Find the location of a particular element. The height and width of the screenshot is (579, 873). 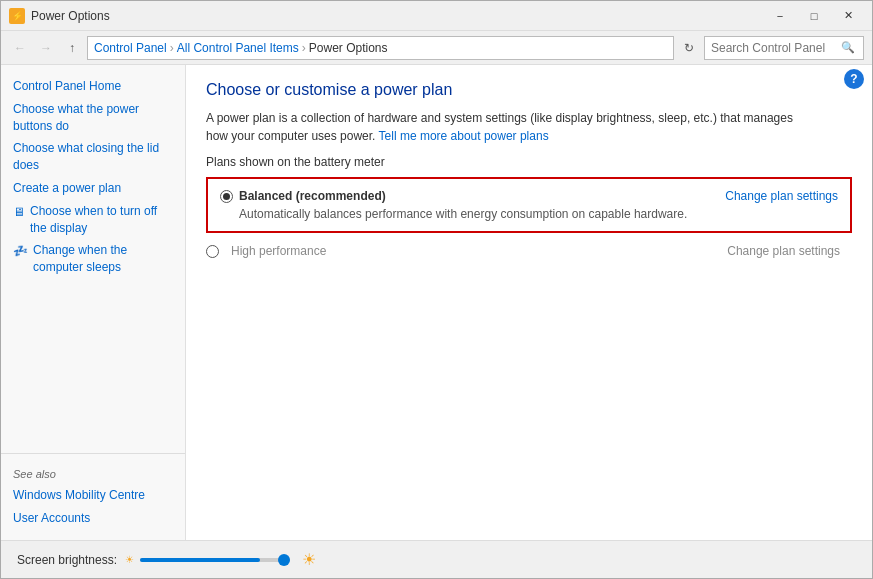

plan-name-row-balanced: Balanced (recommended) is located at coordinates (303, 196).